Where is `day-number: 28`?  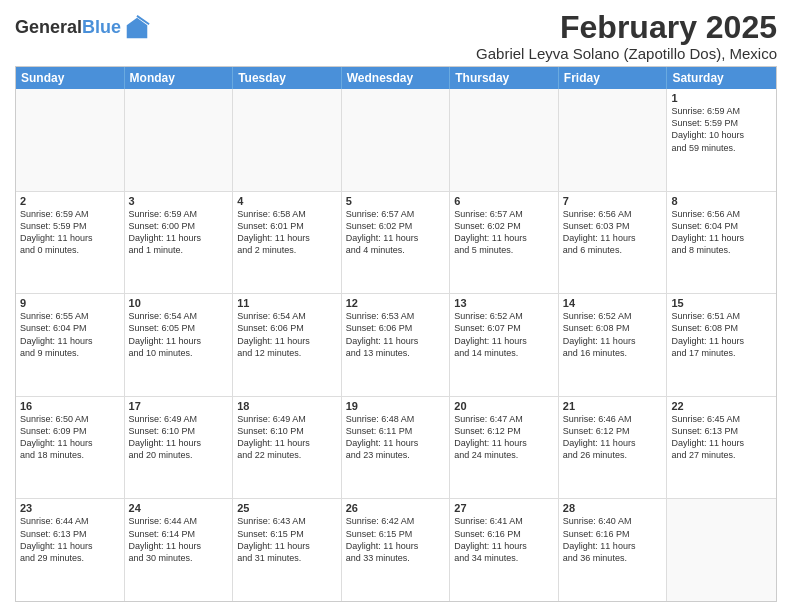 day-number: 28 is located at coordinates (613, 508).